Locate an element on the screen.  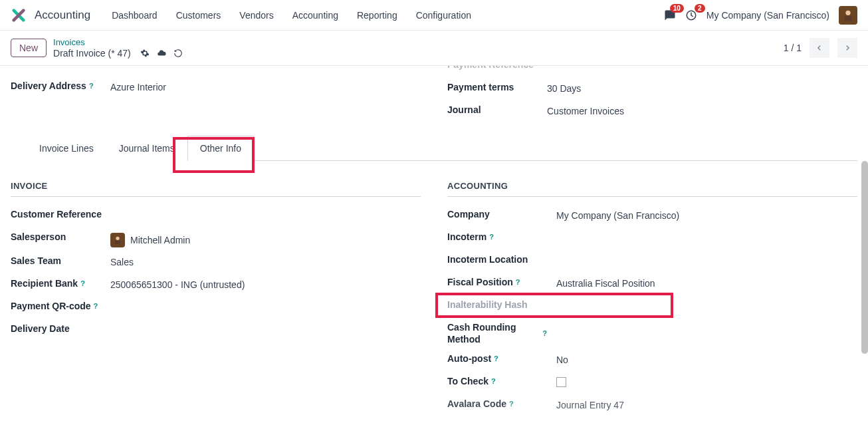
pager-next is located at coordinates (847, 48).